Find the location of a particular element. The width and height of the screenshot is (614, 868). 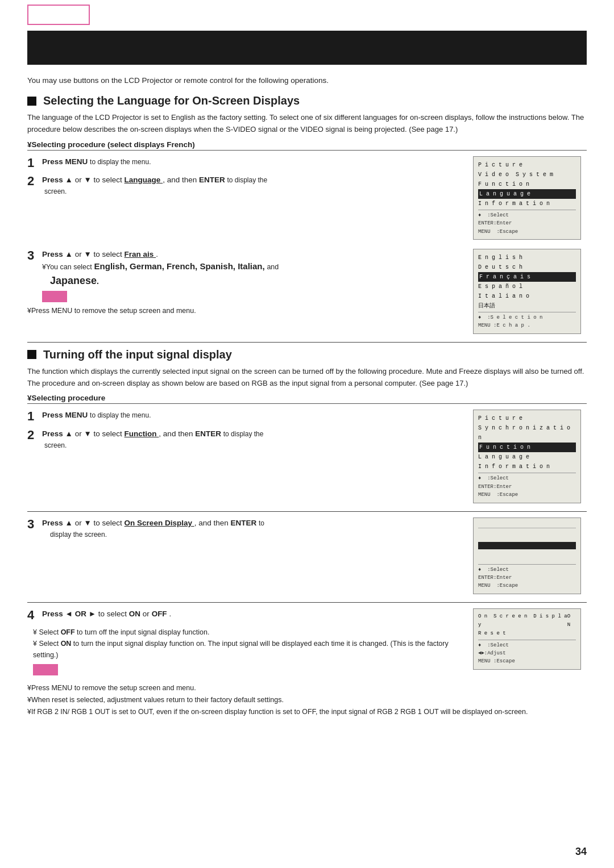

step1-num: 1 is located at coordinates (32, 163).